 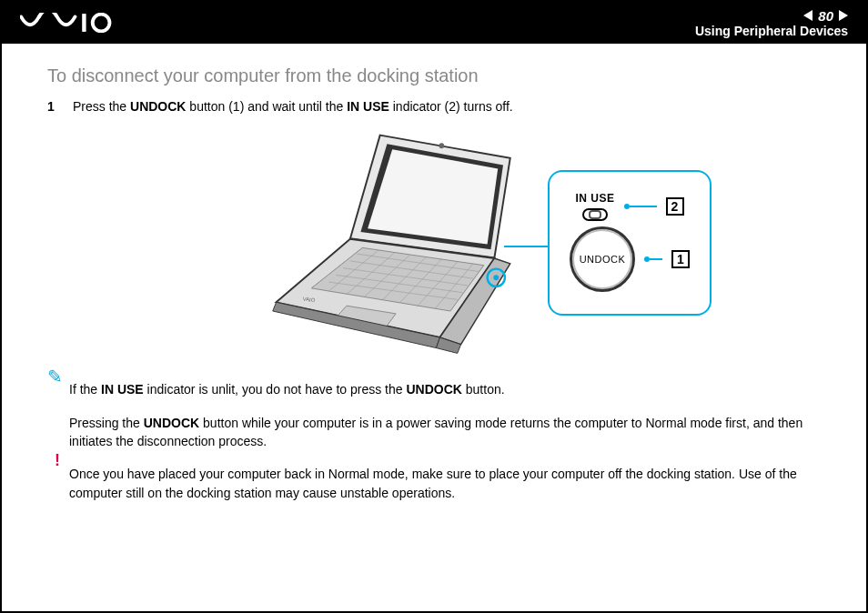 I want to click on in-use-label: IN USE, so click(x=595, y=198).